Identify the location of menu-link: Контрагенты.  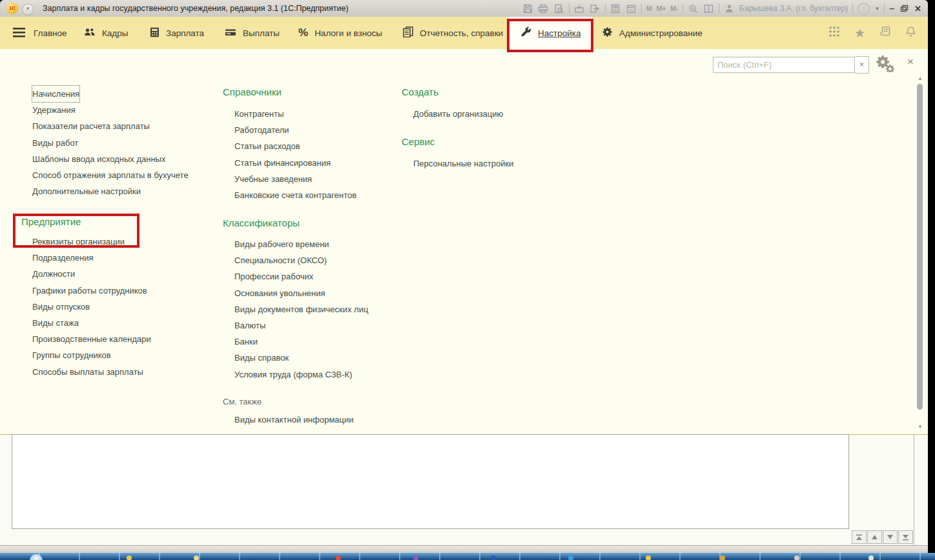
(260, 114).